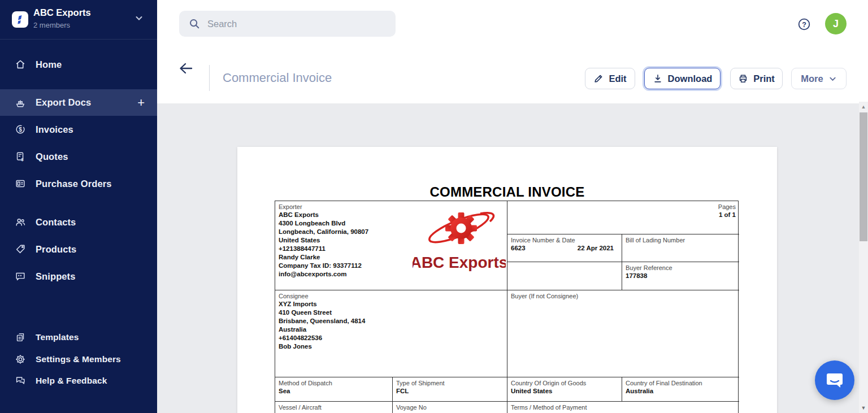  What do you see at coordinates (391, 246) in the screenshot?
I see `exporter-cell: Exporter ABC Exports 4300 Longbeach Blvd…` at bounding box center [391, 246].